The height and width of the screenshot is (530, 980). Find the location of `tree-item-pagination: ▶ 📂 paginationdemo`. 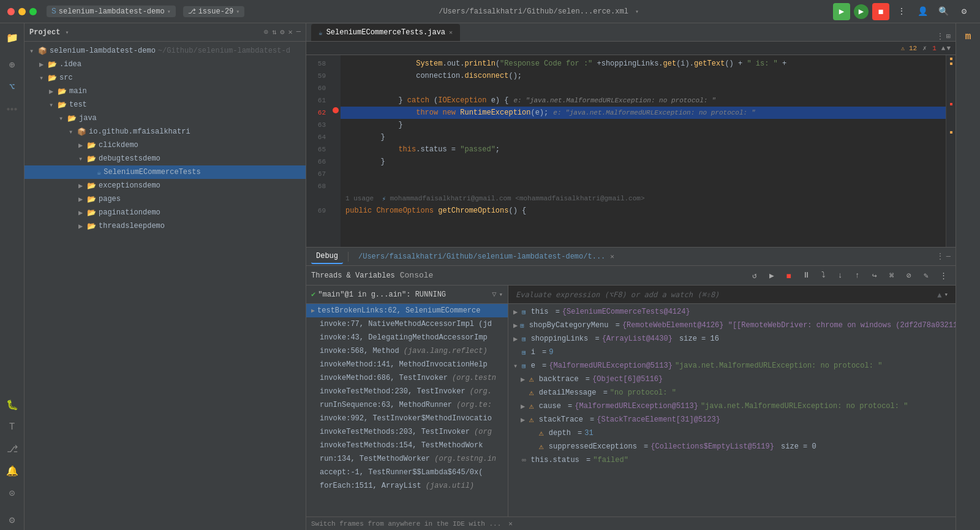

tree-item-pagination: ▶ 📂 paginationdemo is located at coordinates (165, 213).